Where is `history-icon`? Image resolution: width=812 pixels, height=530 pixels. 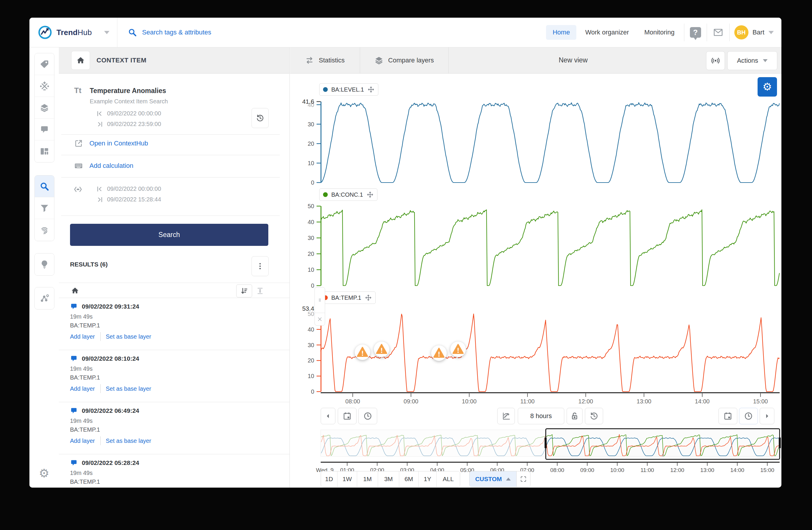 history-icon is located at coordinates (594, 416).